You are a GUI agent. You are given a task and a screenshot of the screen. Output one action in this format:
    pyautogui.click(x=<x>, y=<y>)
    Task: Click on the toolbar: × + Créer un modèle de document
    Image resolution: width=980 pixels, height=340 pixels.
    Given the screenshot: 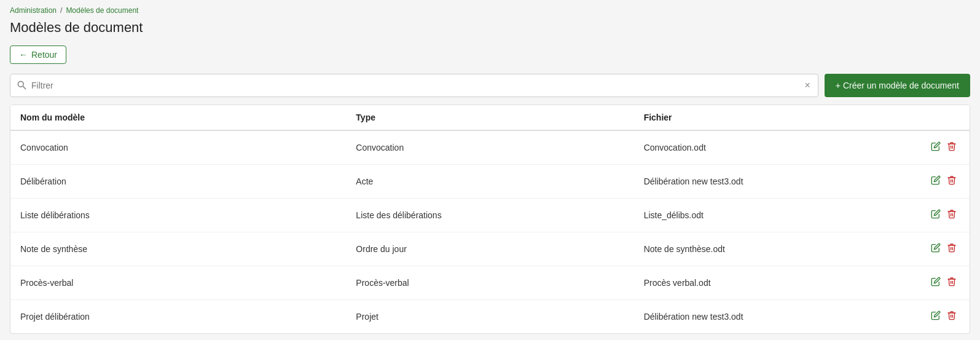 What is the action you would take?
    pyautogui.click(x=490, y=85)
    